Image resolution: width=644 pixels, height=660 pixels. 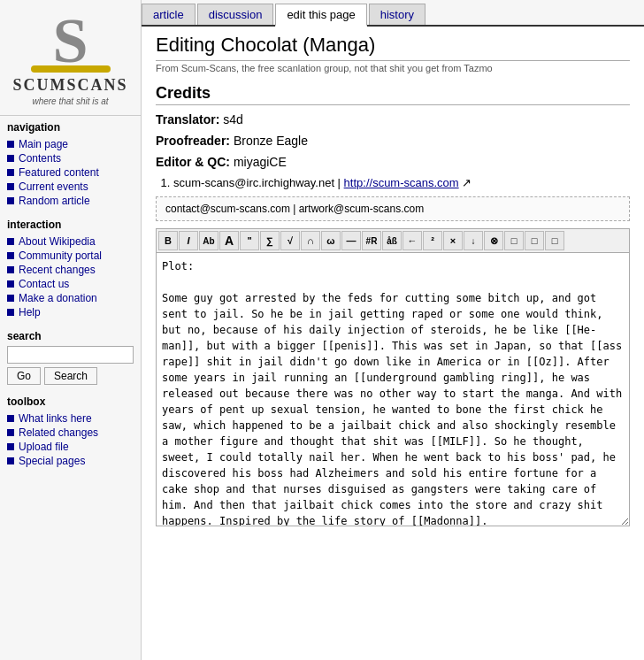 I want to click on interaction-title: interaction, so click(x=74, y=225).